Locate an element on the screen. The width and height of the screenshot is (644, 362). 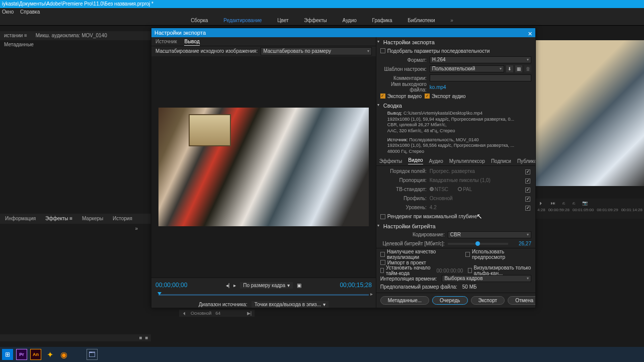
source-tab-audio-mixer: Микш. аудиоклипа: MOV_0140 is located at coordinates (71, 35).